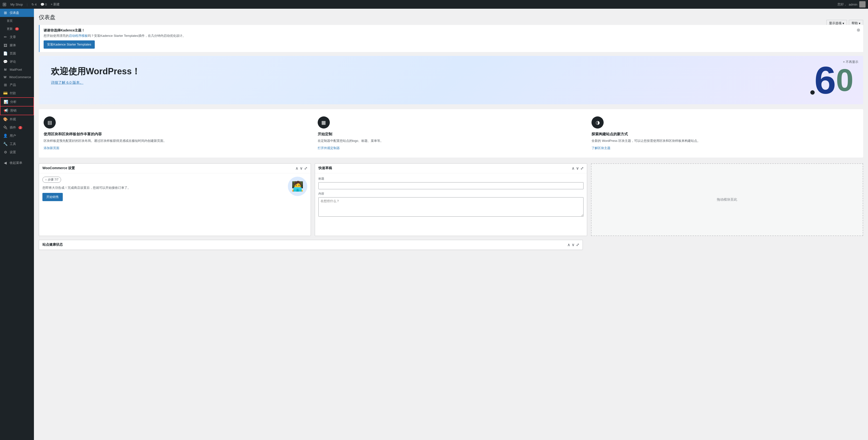 The width and height of the screenshot is (868, 440). Describe the element at coordinates (451, 168) in the screenshot. I see `quick-draft-widget-header: 快速草稿 ∧ ∨ ⤢` at that location.